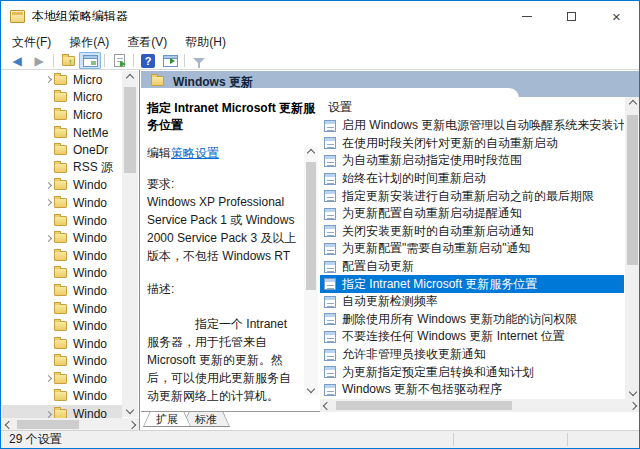  I want to click on policy-description-pane: 编辑策略设置 要求: Windows XP Professional Servi…, so click(224, 273).